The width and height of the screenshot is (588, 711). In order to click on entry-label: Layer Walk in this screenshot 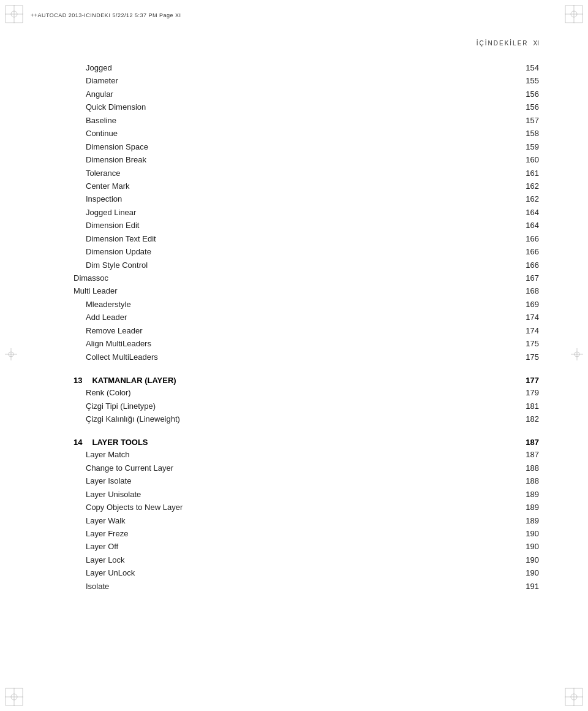, I will do `click(99, 521)`.